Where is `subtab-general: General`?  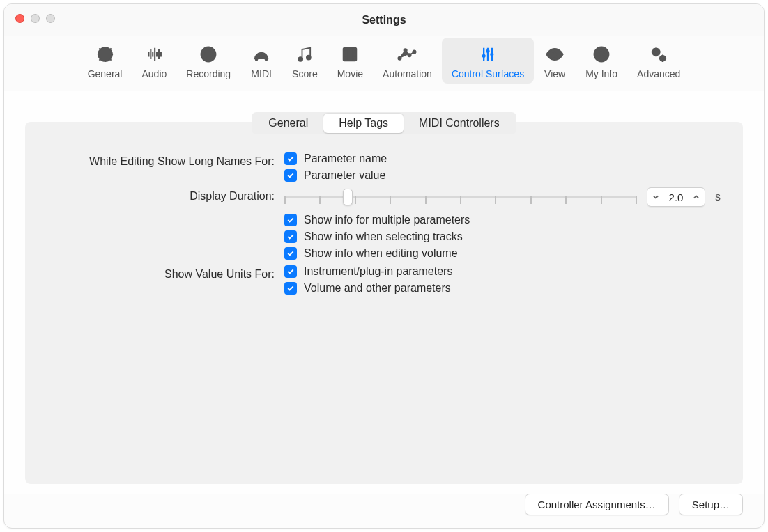
subtab-general: General is located at coordinates (289, 123).